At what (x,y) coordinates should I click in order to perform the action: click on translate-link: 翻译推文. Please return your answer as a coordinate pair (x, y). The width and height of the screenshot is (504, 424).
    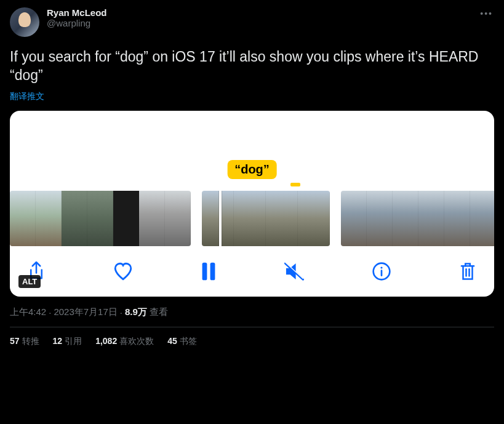
    Looking at the image, I should click on (252, 97).